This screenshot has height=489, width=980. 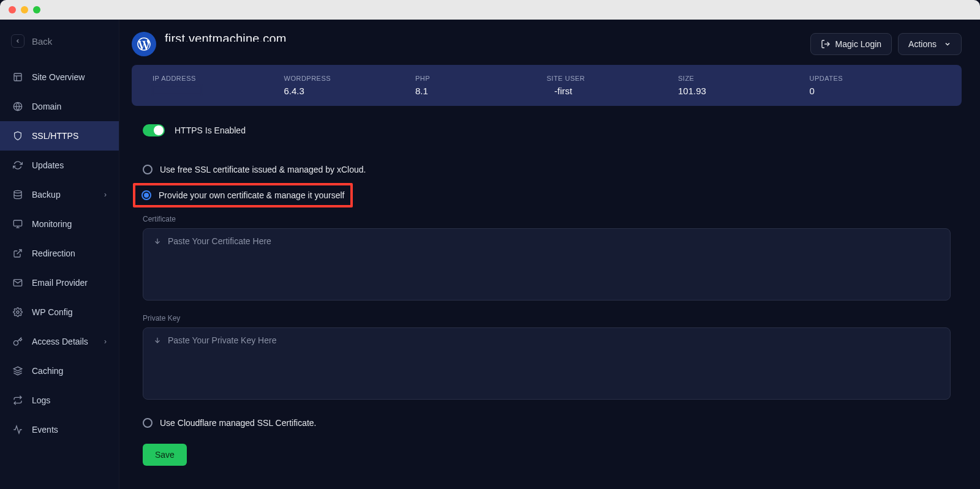 What do you see at coordinates (18, 224) in the screenshot?
I see `monitor-icon` at bounding box center [18, 224].